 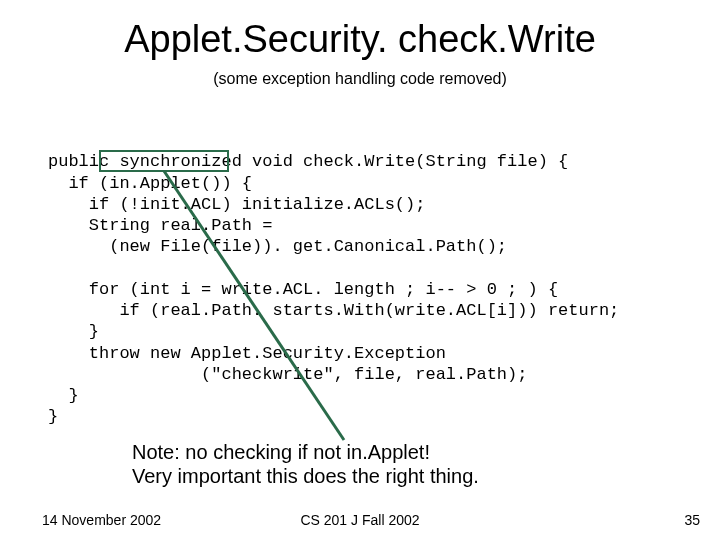 I want to click on slide-subtitle: (some exception handling code removed), so click(x=360, y=79).